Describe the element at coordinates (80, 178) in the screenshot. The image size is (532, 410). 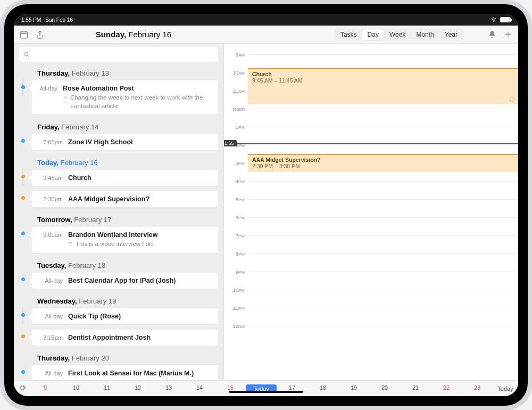
I see `event-body: Church` at that location.